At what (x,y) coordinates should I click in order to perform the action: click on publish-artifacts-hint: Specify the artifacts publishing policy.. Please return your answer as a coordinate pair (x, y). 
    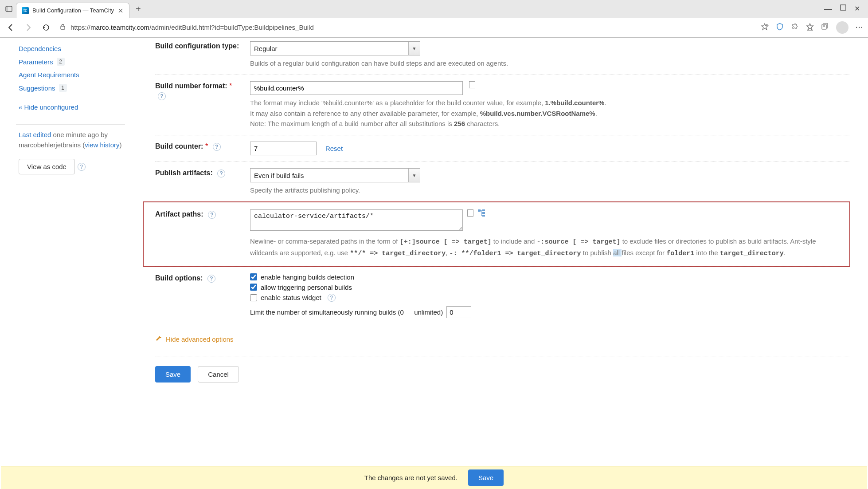
    Looking at the image, I should click on (550, 190).